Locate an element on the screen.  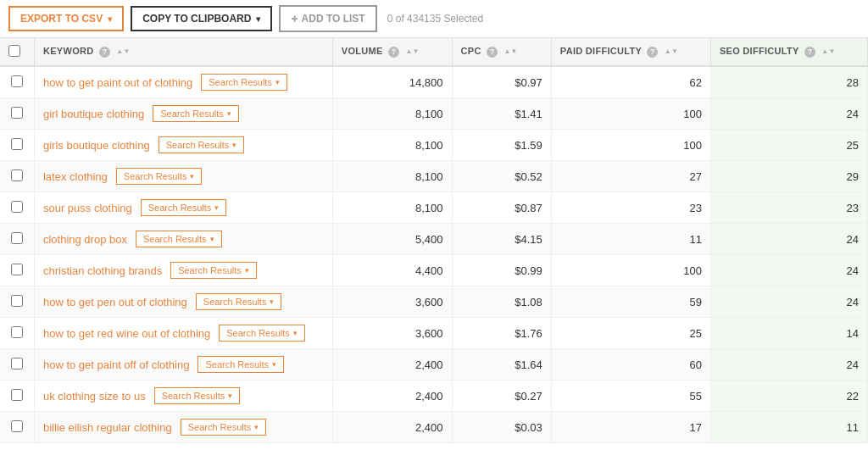
row-seo-difficulty-cell: 22 is located at coordinates (788, 397).